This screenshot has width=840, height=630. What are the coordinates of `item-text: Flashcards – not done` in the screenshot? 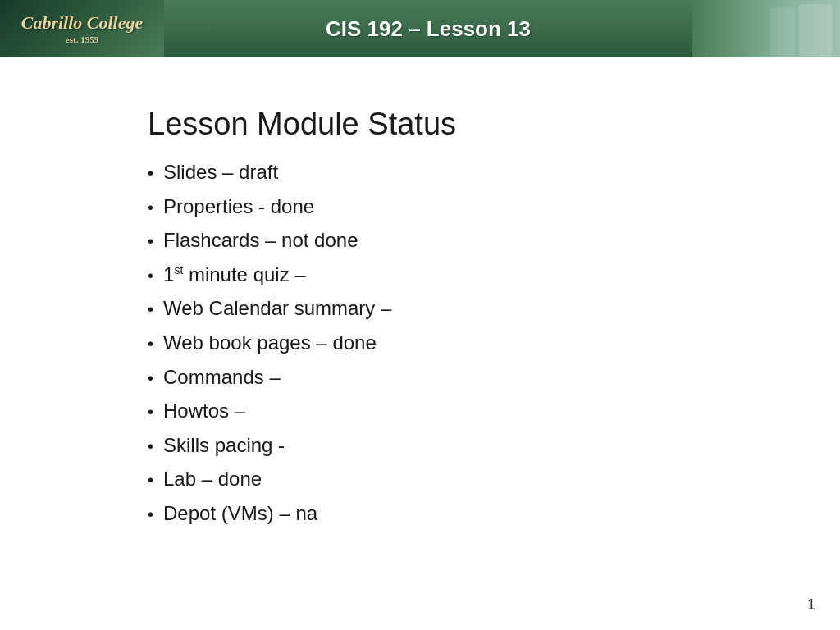 It's located at (261, 240).